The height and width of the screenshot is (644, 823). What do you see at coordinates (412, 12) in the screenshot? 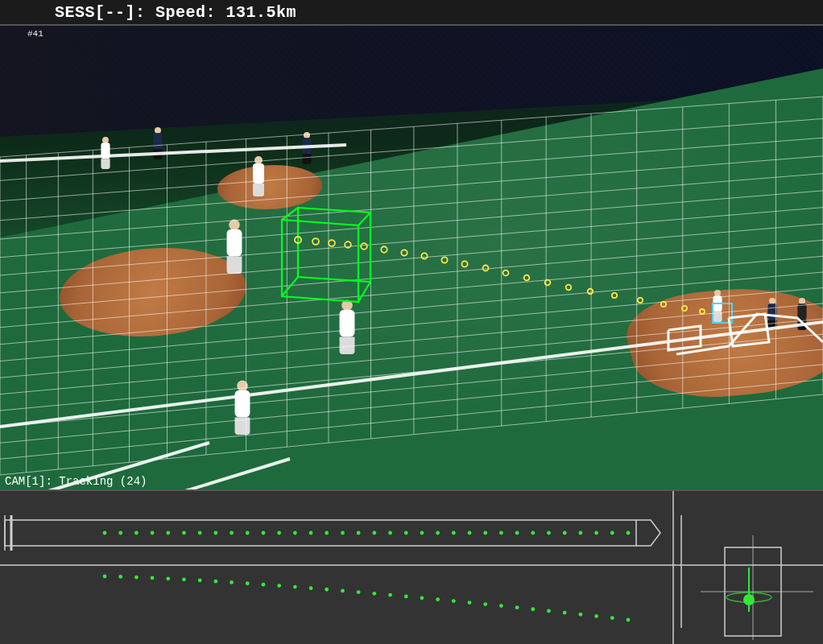
I see `status-bar: SESS[--]: Speed: 131.5km` at bounding box center [412, 12].